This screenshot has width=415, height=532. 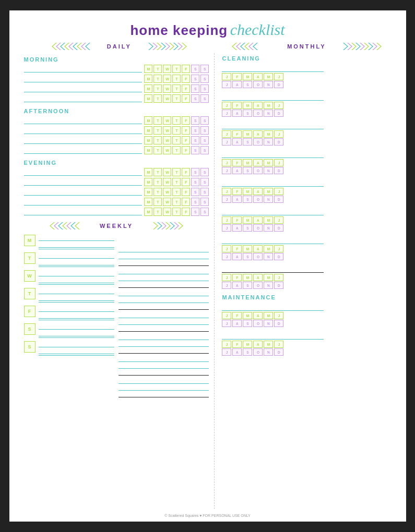 What do you see at coordinates (117, 163) in the screenshot?
I see `evening-header: EVENING` at bounding box center [117, 163].